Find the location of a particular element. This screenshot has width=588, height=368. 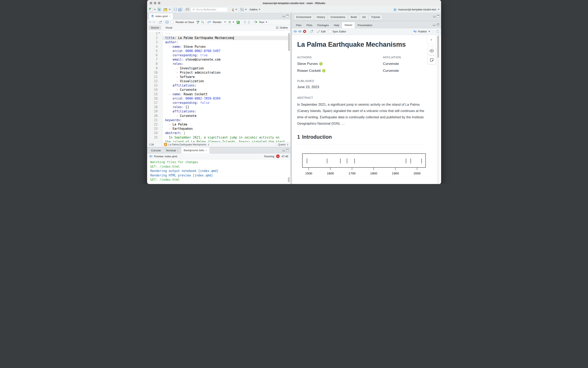

insert-chunk-icon: C is located at coordinates (238, 22).